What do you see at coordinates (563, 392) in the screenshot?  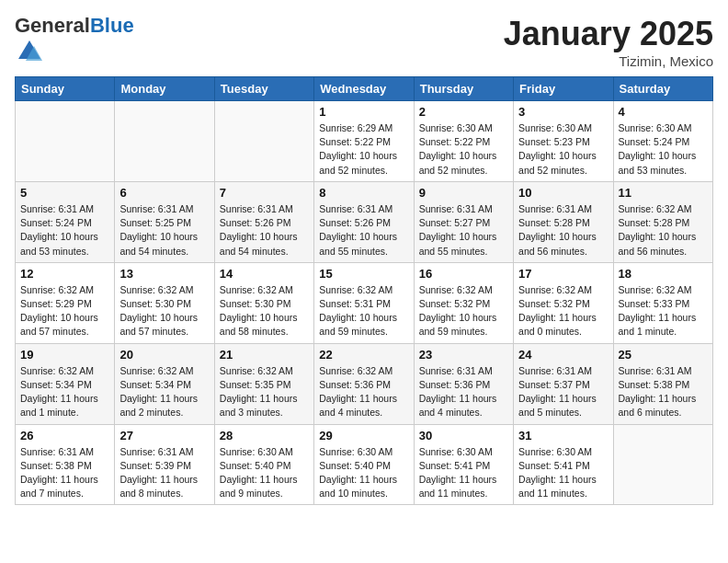 I see `day-info: Sunrise: 6:31 AMSunset: 5:37 PMDaylight:…` at bounding box center [563, 392].